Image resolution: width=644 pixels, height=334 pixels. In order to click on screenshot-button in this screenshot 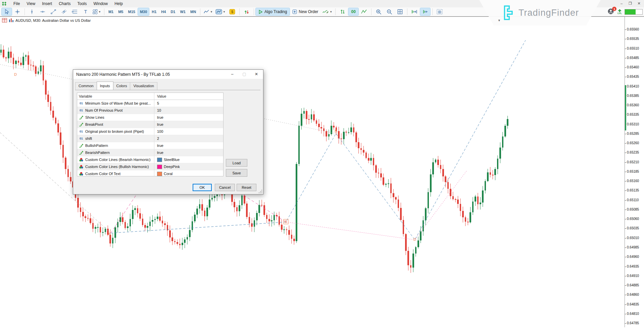, I will do `click(440, 12)`.